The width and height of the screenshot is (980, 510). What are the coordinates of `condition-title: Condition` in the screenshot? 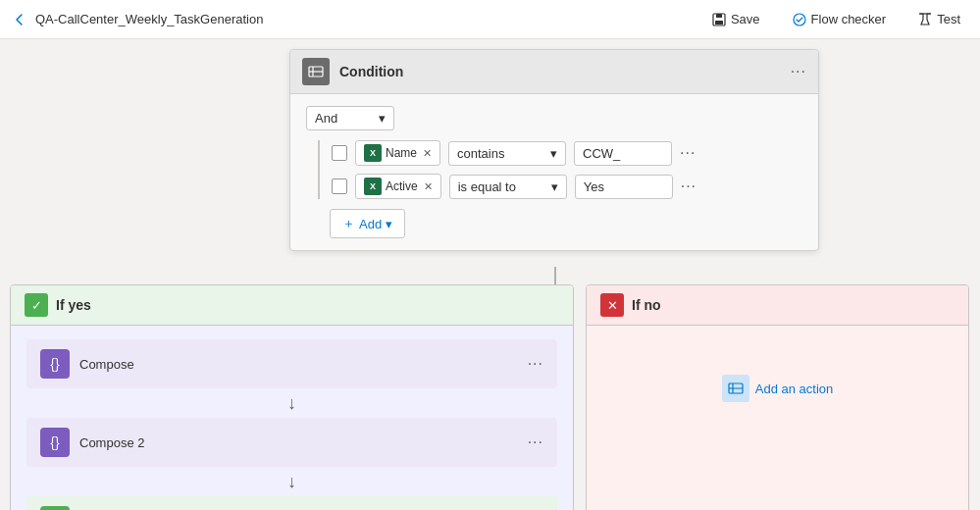 It's located at (371, 72).